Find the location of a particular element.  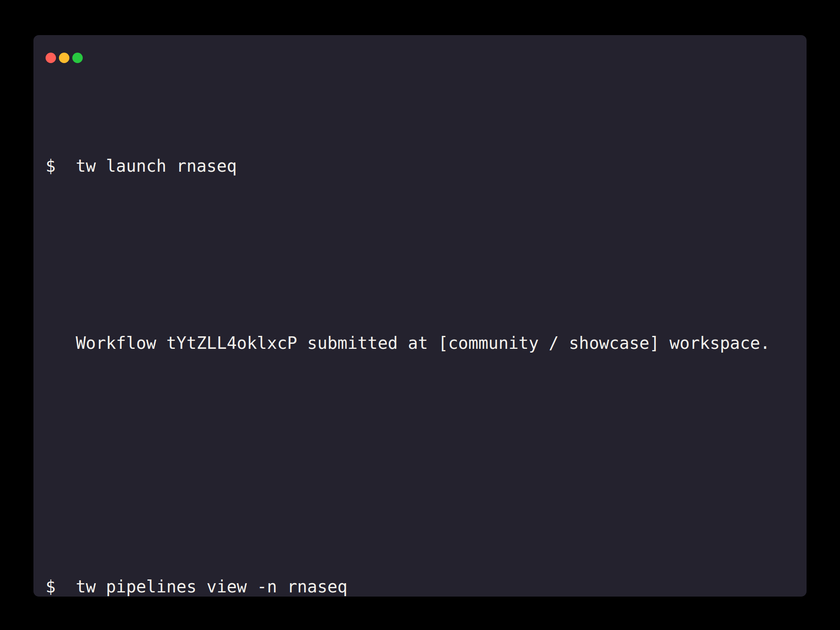

workflow-submitted-text: Workflow tYtZLL4oklxcP submitted at [com… is located at coordinates (423, 343).